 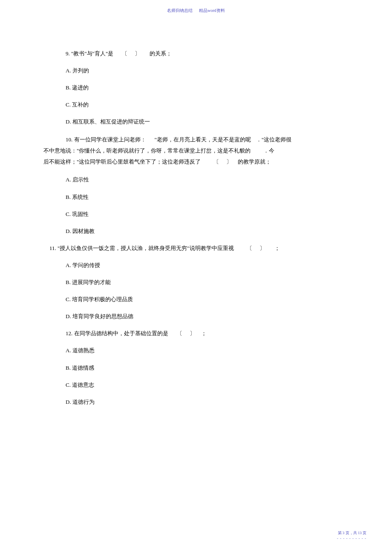 What do you see at coordinates (212, 10) in the screenshot?
I see `header-right-text: 精品word资料` at bounding box center [212, 10].